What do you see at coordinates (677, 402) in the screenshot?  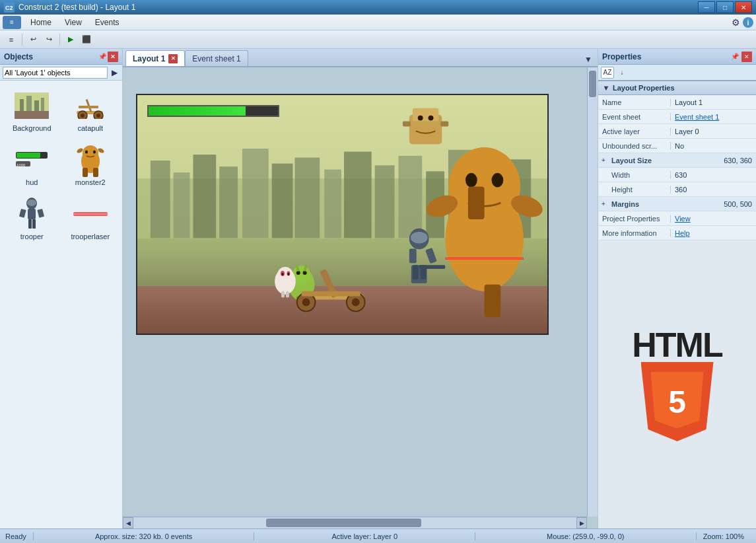 I see `html5-number: 5` at bounding box center [677, 402].